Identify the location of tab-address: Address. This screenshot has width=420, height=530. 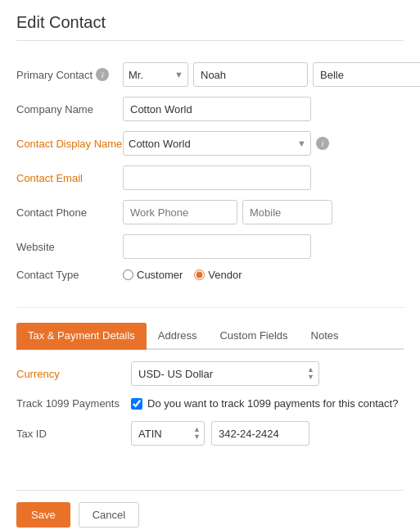
(178, 336).